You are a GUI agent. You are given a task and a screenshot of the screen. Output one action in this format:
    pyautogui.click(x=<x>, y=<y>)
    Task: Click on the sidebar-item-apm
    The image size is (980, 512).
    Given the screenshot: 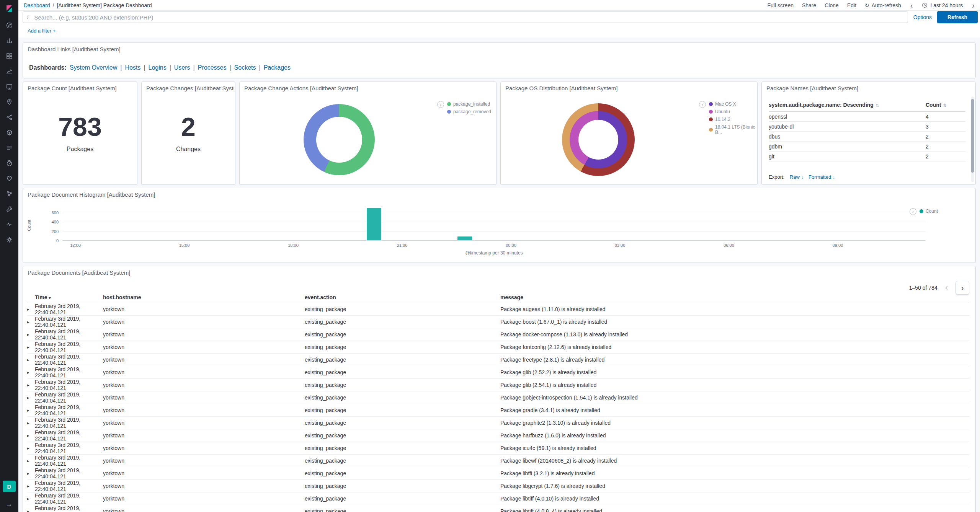 What is the action you would take?
    pyautogui.click(x=9, y=163)
    